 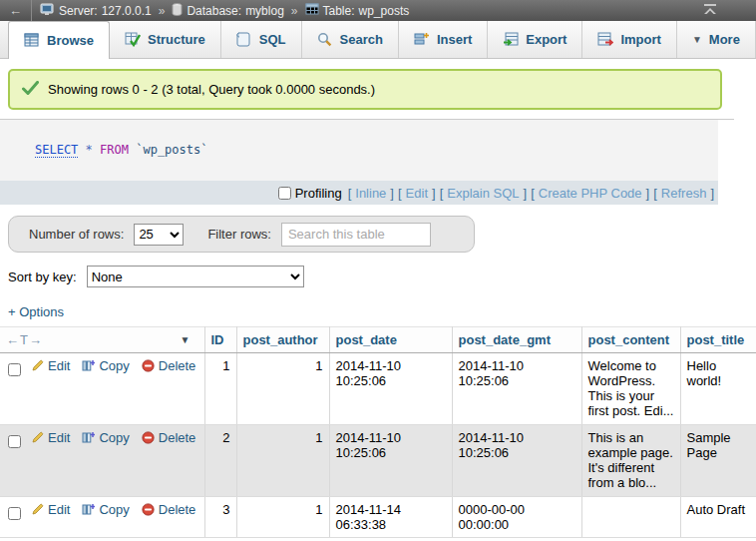 What do you see at coordinates (517, 461) in the screenshot?
I see `cell-post-date-gmt: 2014-11-10 10:25:06` at bounding box center [517, 461].